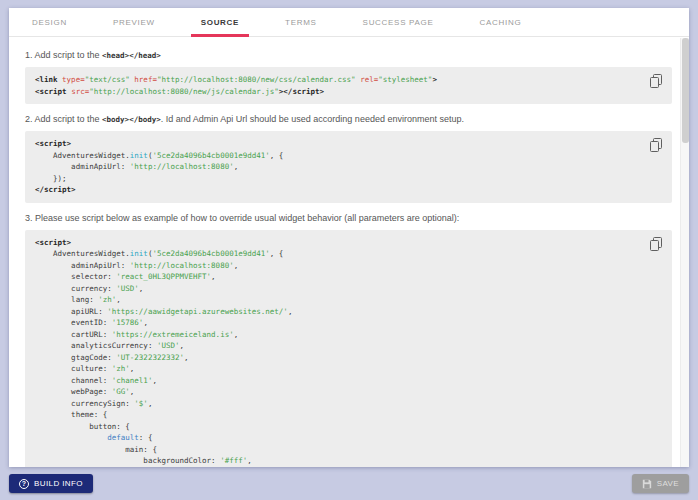 The width and height of the screenshot is (698, 500). I want to click on code-block-head: <link type="text/css" href="http://local…, so click(348, 86).